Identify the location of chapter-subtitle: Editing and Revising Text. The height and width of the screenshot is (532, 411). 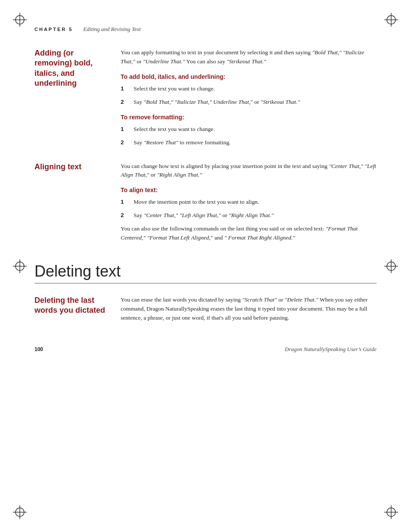
(112, 29).